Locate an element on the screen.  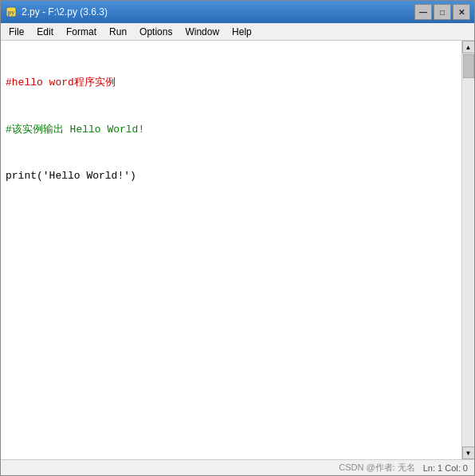
menu-item-file: File is located at coordinates (16, 32).